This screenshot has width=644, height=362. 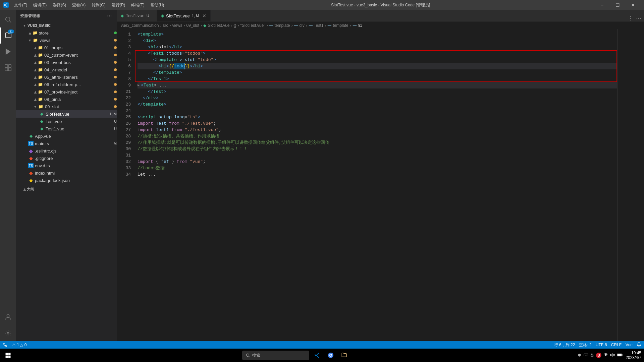 What do you see at coordinates (59, 5) in the screenshot?
I see `menu-select: 选择(S)` at bounding box center [59, 5].